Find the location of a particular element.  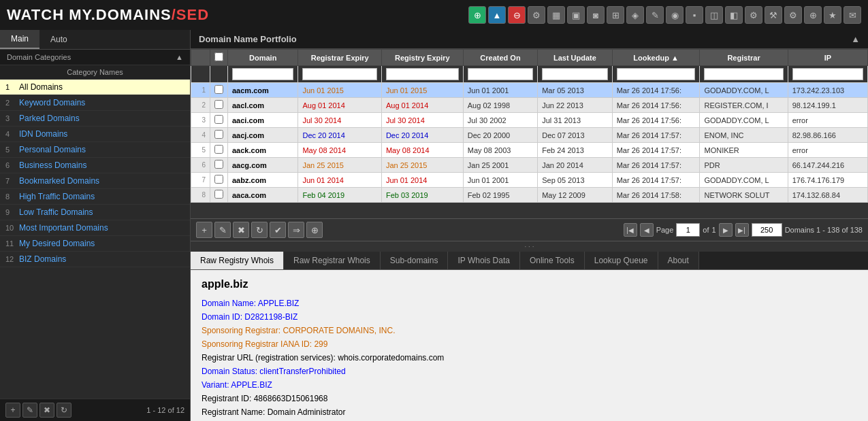

toolbar-icon-19: ★ is located at coordinates (833, 15).